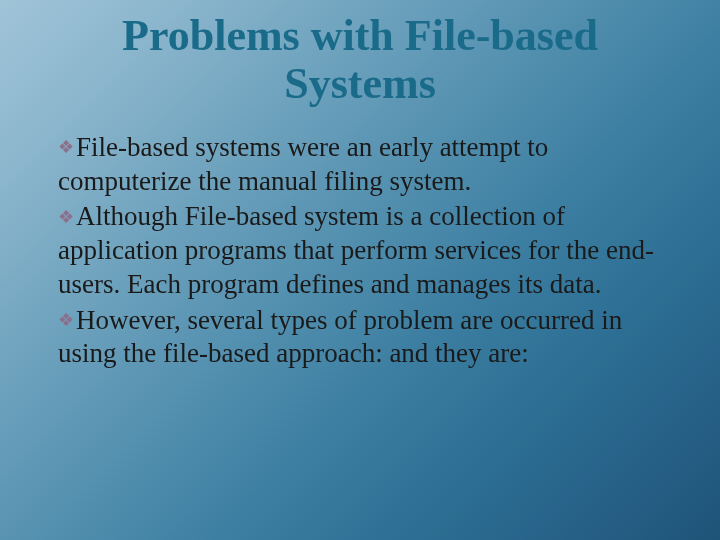 This screenshot has width=720, height=540. I want to click on bullet-text: However, several types of problem are oc…, so click(340, 337).